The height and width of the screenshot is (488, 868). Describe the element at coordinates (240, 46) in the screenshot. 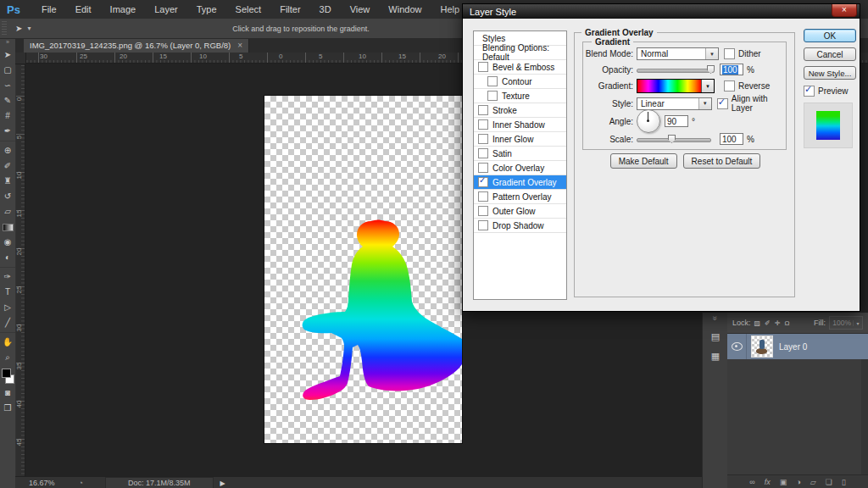

I see `close-tab-icon: ×` at that location.